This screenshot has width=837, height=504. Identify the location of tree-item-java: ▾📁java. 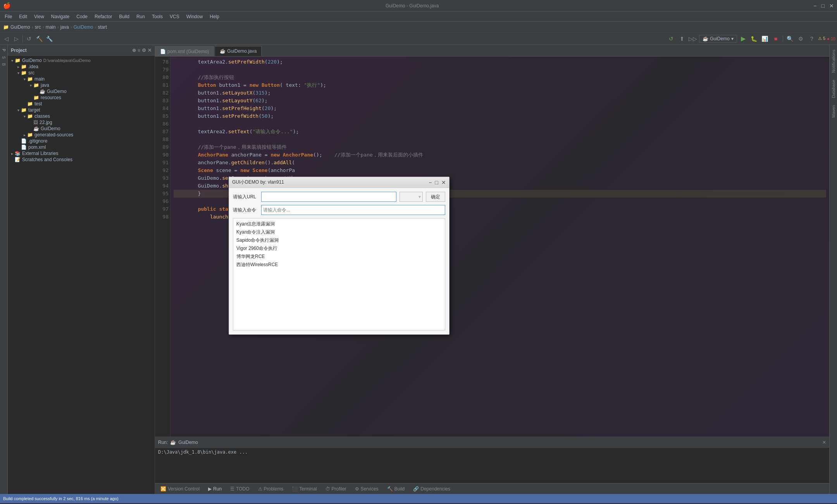
(81, 85).